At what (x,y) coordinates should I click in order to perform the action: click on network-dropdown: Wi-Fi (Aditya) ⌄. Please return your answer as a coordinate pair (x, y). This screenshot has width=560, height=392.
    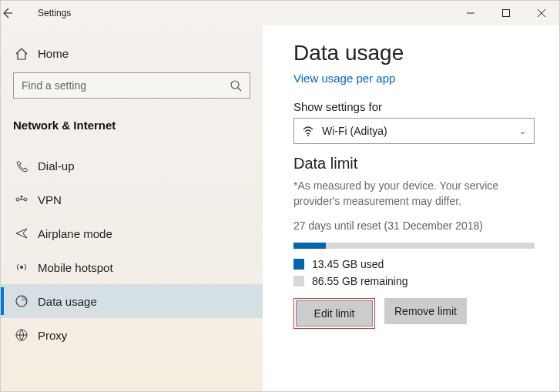
    Looking at the image, I should click on (414, 131).